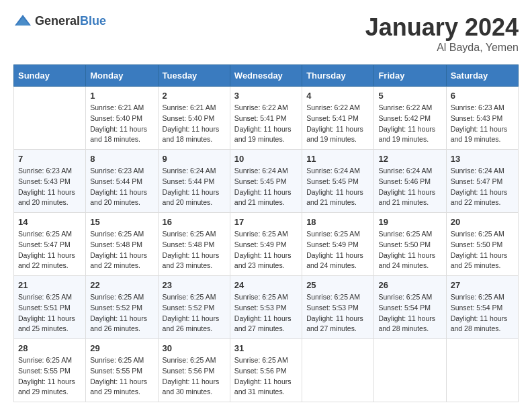 The width and height of the screenshot is (532, 411). What do you see at coordinates (193, 371) in the screenshot?
I see `calendar-cell: 30Sunrise: 6:25 AMSunset: 5:56 PMDayligh…` at bounding box center [193, 371].